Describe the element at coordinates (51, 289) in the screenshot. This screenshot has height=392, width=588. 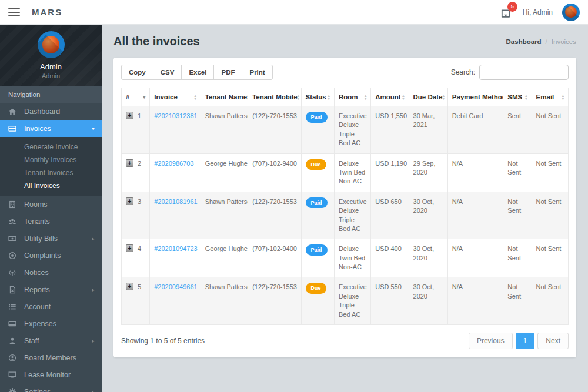
I see `sidebar-item-reports: Reports ▸` at that location.